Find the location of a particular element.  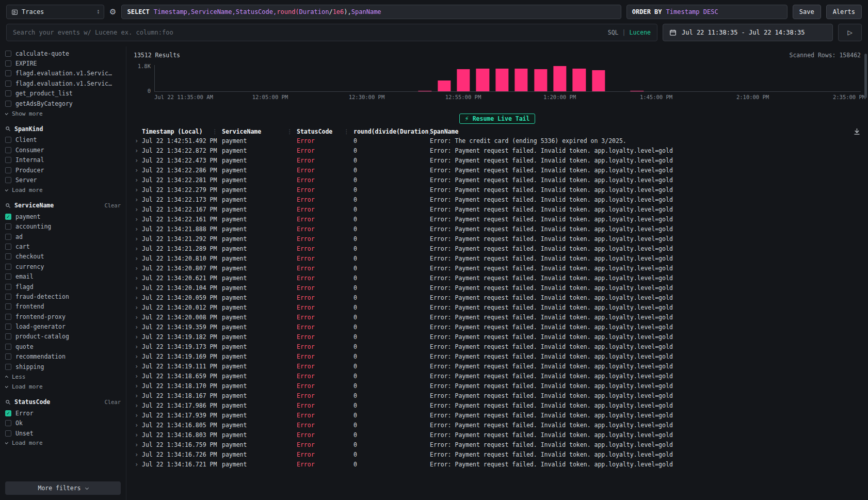

servicename-less-link: Less is located at coordinates (66, 377).